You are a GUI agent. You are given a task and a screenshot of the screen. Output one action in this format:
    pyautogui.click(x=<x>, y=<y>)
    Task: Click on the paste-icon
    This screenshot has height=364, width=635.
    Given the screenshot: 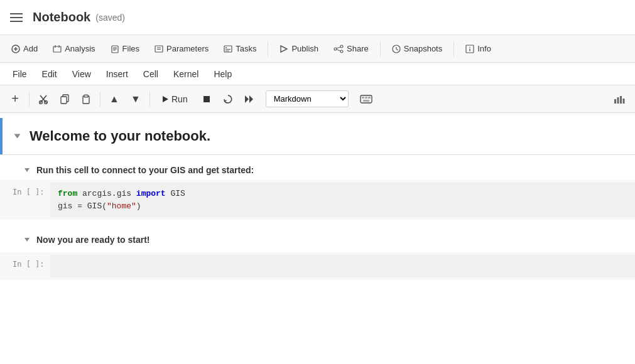 What is the action you would take?
    pyautogui.click(x=86, y=99)
    